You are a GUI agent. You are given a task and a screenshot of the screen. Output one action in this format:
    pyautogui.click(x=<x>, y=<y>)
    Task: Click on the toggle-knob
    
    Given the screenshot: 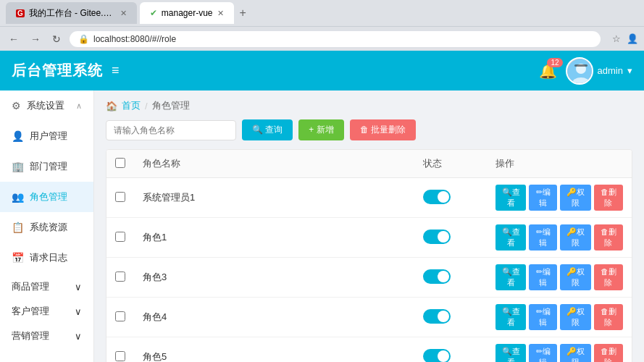 What is the action you would take?
    pyautogui.click(x=443, y=356)
    